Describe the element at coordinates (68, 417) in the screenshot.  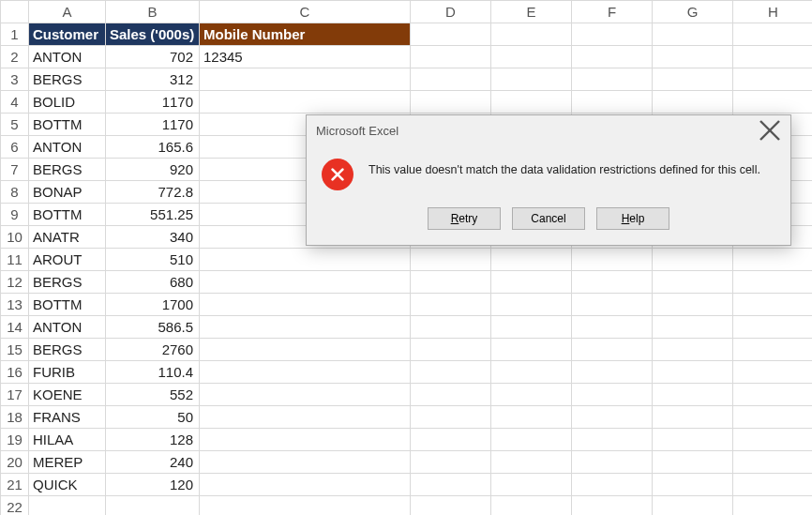
I see `cell: FRANS` at that location.